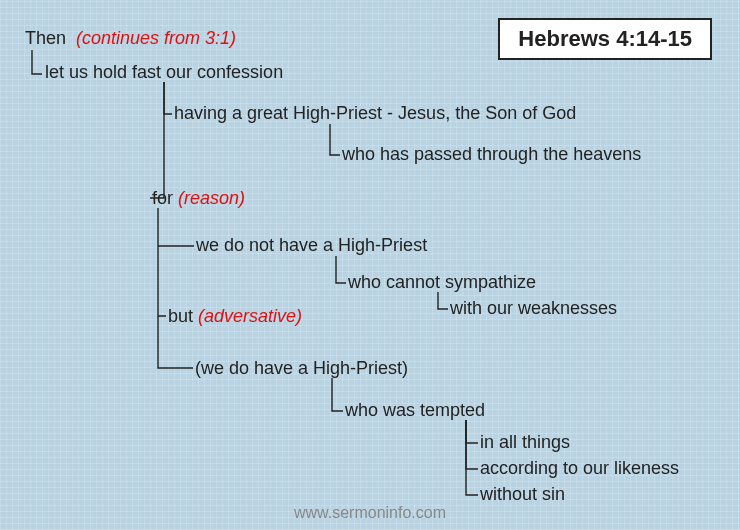 The height and width of the screenshot is (530, 740). What do you see at coordinates (534, 308) in the screenshot?
I see `weak-text: with our weaknesses` at bounding box center [534, 308].